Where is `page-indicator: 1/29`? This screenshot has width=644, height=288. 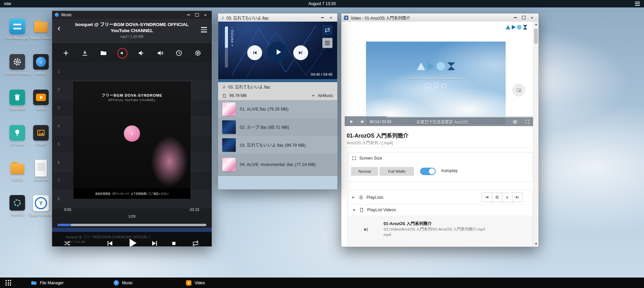 page-indicator: 1/29 is located at coordinates (132, 216).